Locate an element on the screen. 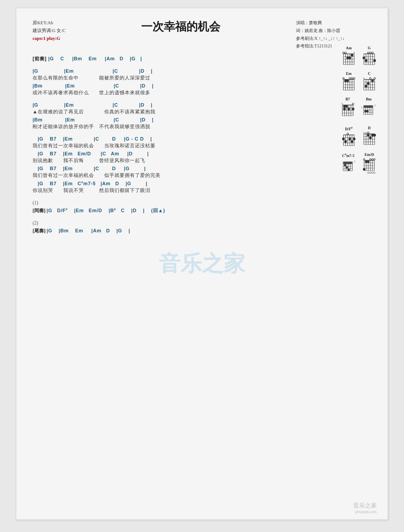 The image size is (404, 532). footer: 音乐之家 yinyuezj.com is located at coordinates (365, 508).